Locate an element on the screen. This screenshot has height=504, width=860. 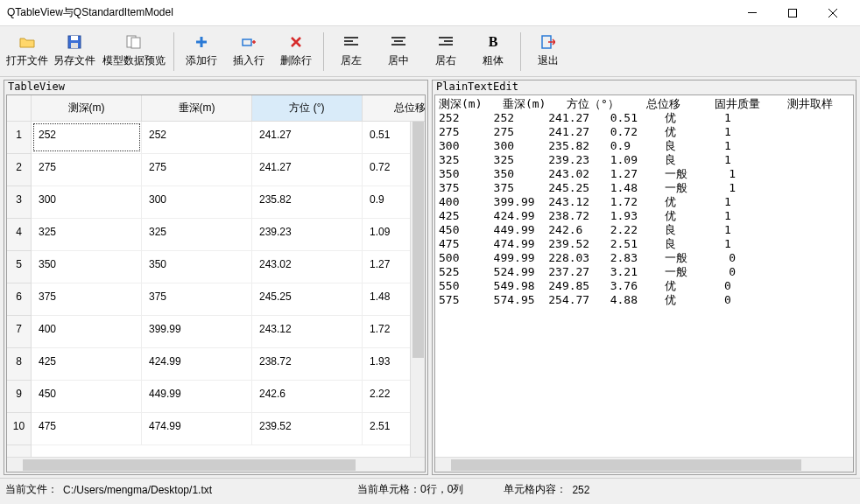
table-cell: 424.99 is located at coordinates (197, 364).